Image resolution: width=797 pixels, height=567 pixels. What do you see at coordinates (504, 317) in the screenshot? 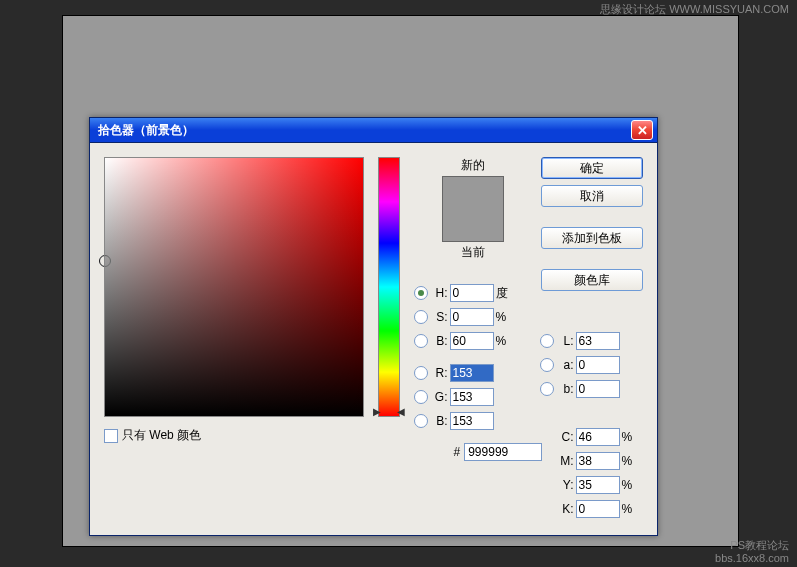
I see `unit-s: %` at bounding box center [504, 317].